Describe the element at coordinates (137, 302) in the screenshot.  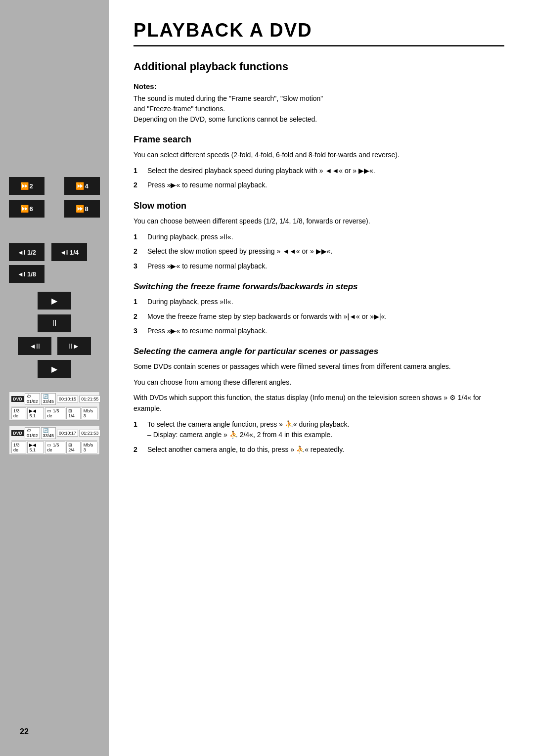
I see `freeze-step-num-1: 1` at that location.